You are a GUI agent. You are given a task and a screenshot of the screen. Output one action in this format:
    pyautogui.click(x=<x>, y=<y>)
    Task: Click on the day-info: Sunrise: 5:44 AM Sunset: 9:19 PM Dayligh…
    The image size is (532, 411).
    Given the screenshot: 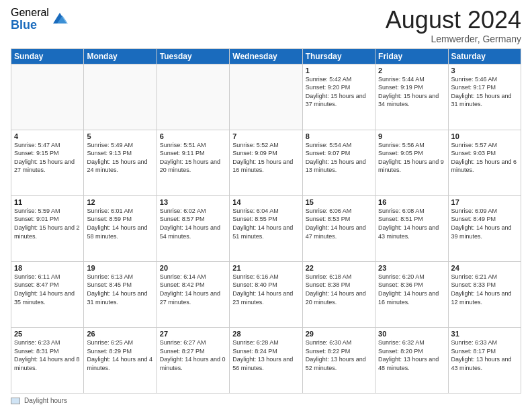 What is the action you would take?
    pyautogui.click(x=411, y=92)
    